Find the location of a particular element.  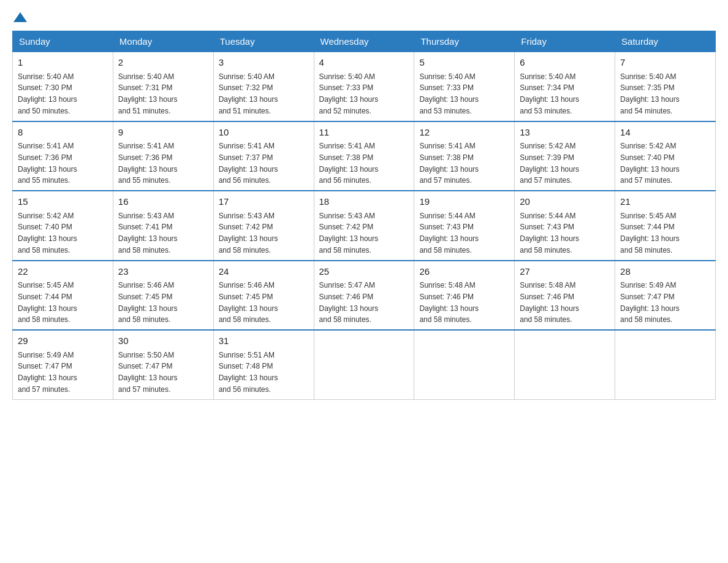

day-number: 23 is located at coordinates (163, 272).